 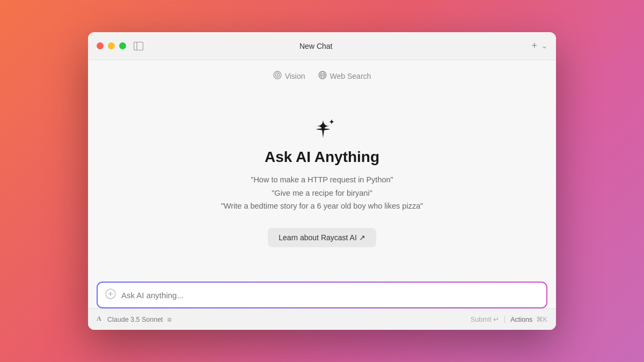 What do you see at coordinates (322, 319) in the screenshot?
I see `status-bar: A Claude 3.5 Sonnet ≡ Submit ↵ Actions ⌘…` at bounding box center [322, 319].